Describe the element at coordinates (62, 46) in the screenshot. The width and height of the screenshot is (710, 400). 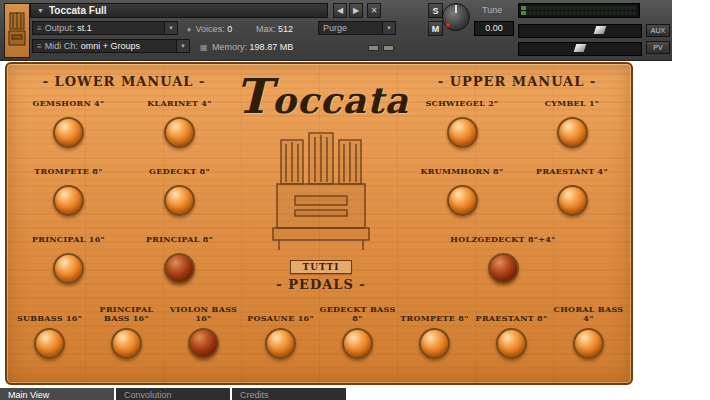
I see `midi-label: Midi Ch:` at that location.